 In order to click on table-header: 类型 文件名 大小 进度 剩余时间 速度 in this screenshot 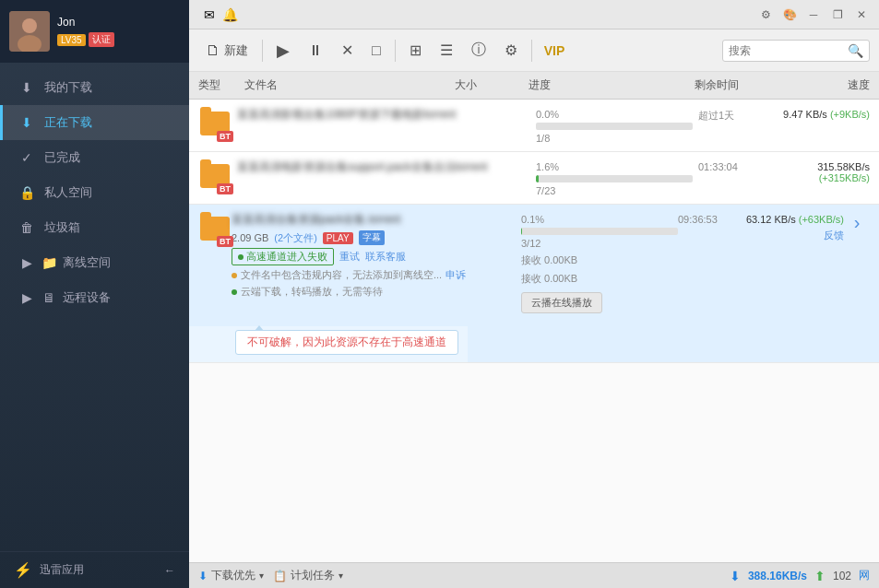, I will do `click(534, 86)`.